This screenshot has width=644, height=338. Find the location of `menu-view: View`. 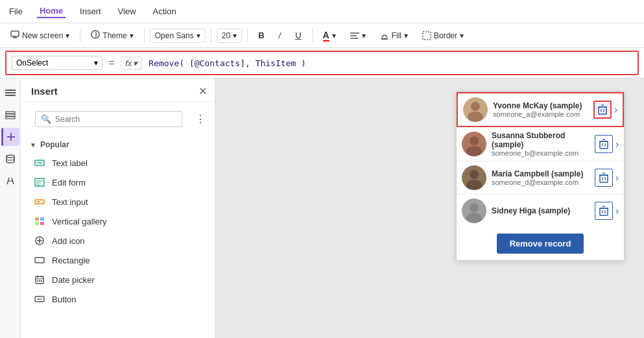

menu-view: View is located at coordinates (127, 12).